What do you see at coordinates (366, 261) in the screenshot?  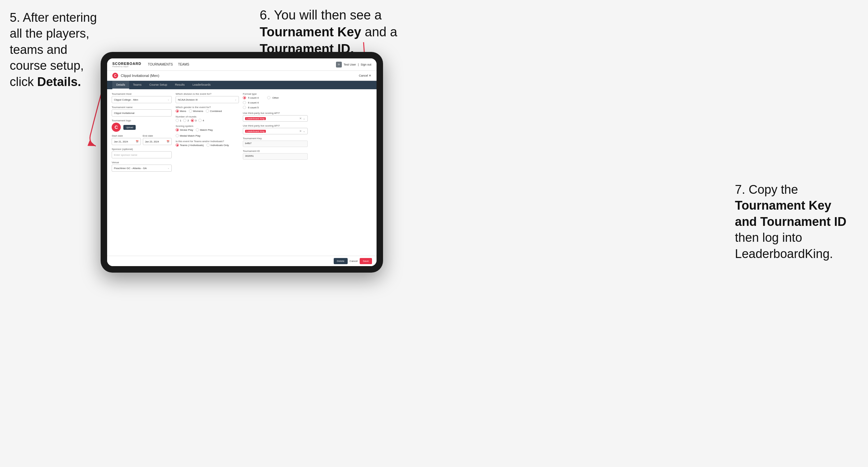 I see `save-button: Save` at bounding box center [366, 261].